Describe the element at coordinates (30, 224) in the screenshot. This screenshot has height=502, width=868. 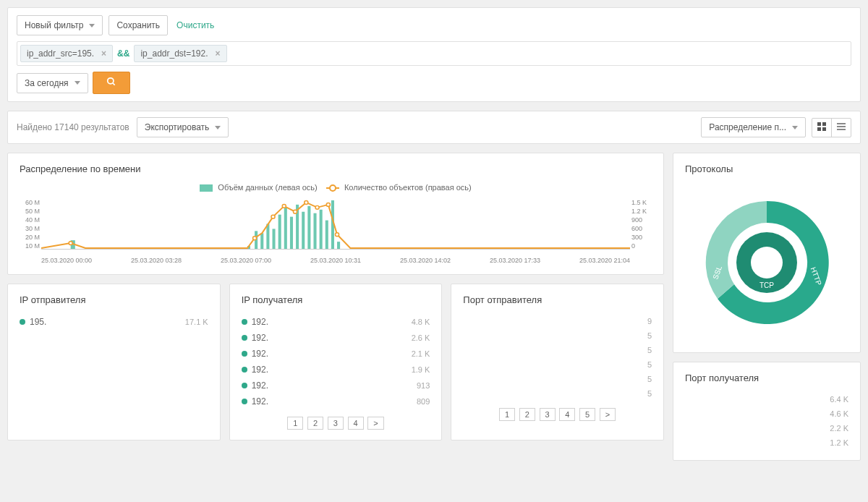
I see `y-axis-left: 60 M 50 M 40 M 30 M 20 M 10 M` at that location.